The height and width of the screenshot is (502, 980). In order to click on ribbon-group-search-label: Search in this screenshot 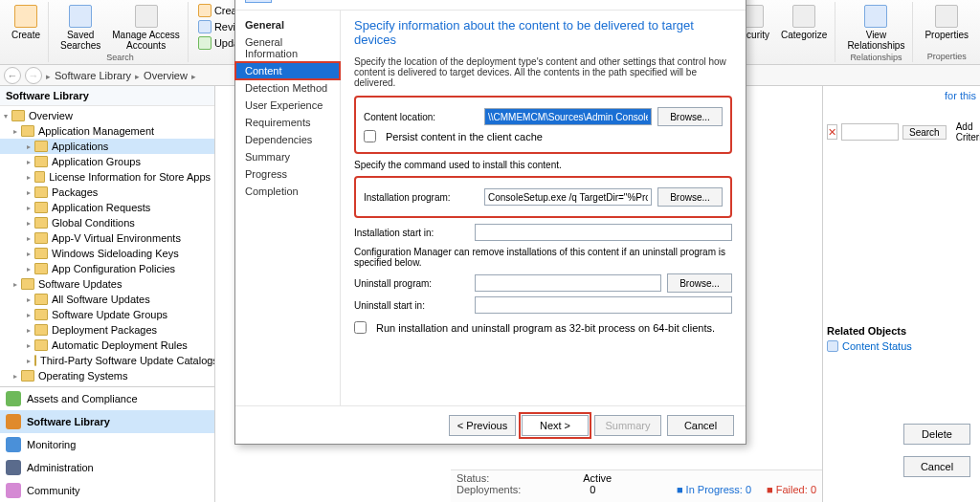, I will do `click(121, 57)`.